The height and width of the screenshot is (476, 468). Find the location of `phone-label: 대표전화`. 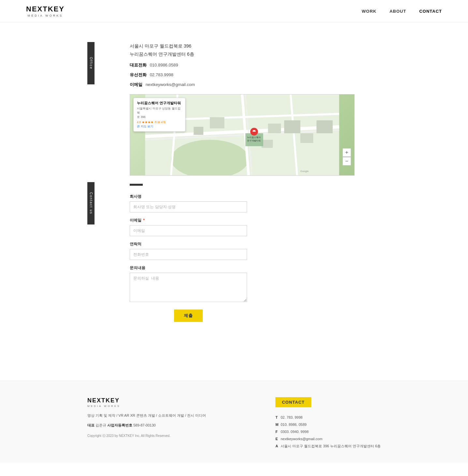

phone-label: 대표전화 is located at coordinates (138, 65).